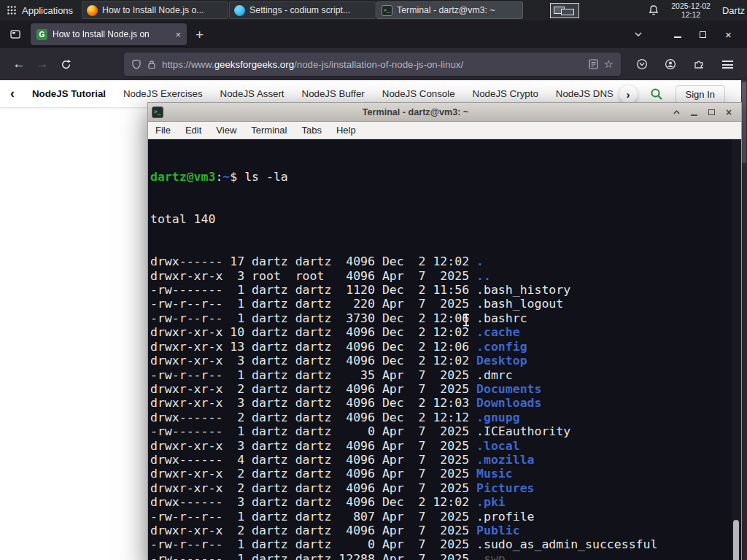 Image resolution: width=747 pixels, height=560 pixels. Describe the element at coordinates (374, 64) in the screenshot. I see `navigation-toolbar: ← → https://www.geeksforgeeks.org/node-j…` at that location.